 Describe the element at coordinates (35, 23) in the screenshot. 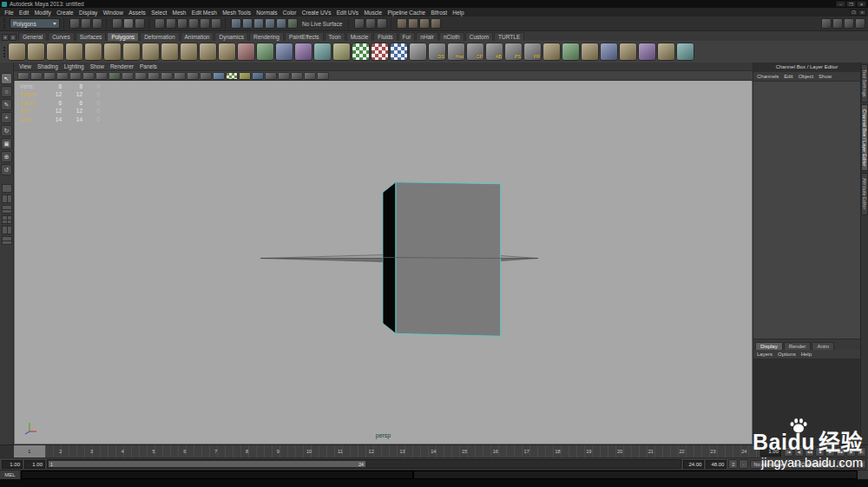

I see `menu-set-selector: Polygons` at that location.